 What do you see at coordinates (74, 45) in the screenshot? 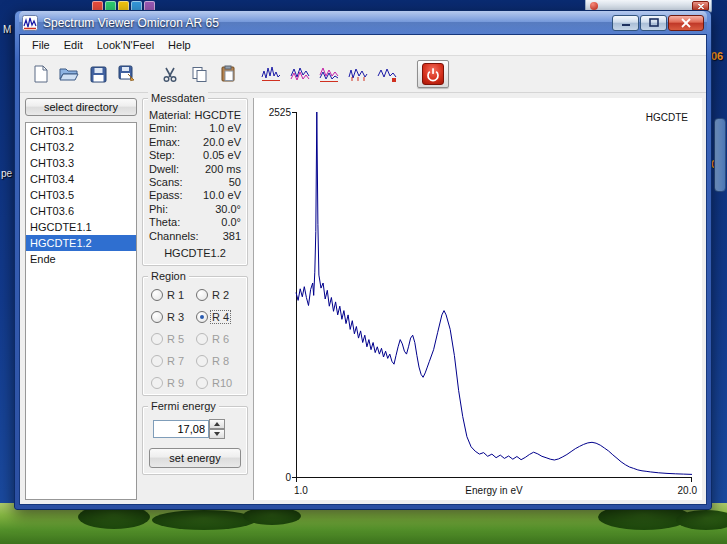
I see `menu-edit: Edit` at bounding box center [74, 45].